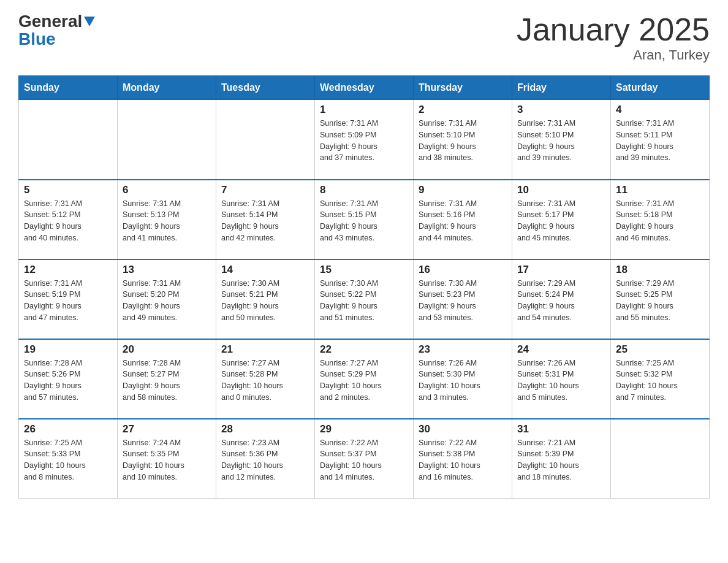 The height and width of the screenshot is (563, 728). I want to click on day-info: Sunrise: 7:31 AMSunset: 5:17 PMDaylight:…, so click(561, 221).